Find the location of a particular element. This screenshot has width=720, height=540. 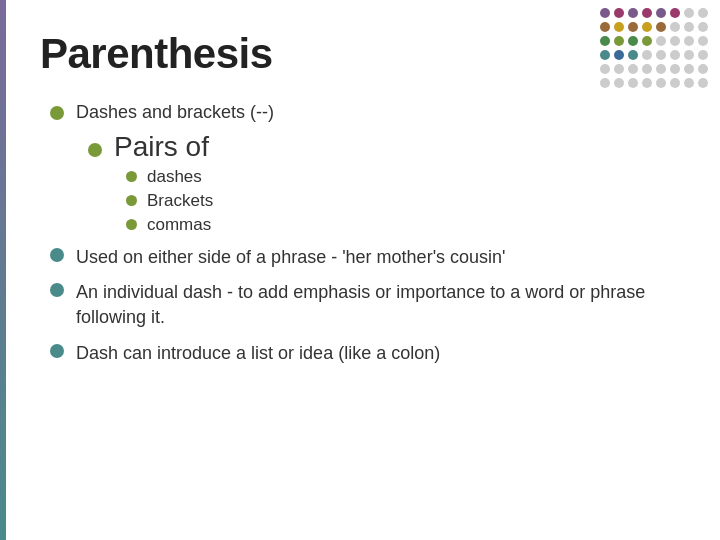

level3-item-dashes-text: dashes is located at coordinates (174, 177).